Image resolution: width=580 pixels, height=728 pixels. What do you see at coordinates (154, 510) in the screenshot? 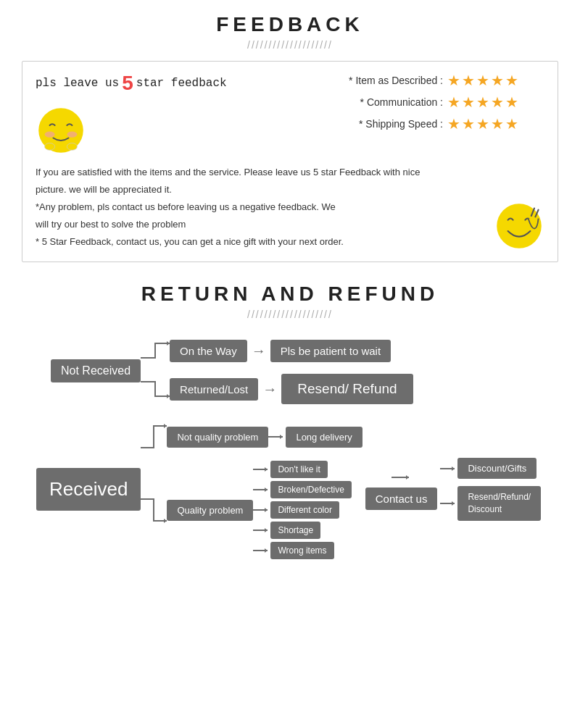
I see `recv-arrow-bot` at bounding box center [154, 510].